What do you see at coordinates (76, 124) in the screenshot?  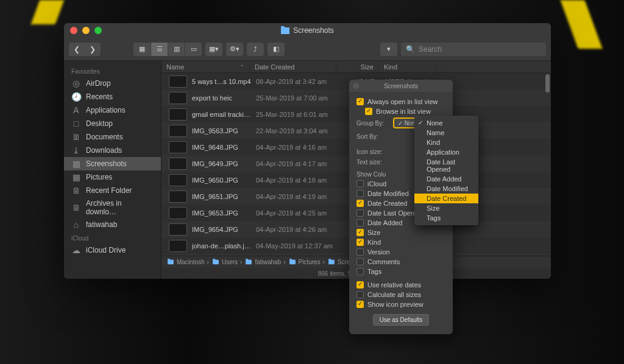 I see `sidebar-item-icon: □` at bounding box center [76, 124].